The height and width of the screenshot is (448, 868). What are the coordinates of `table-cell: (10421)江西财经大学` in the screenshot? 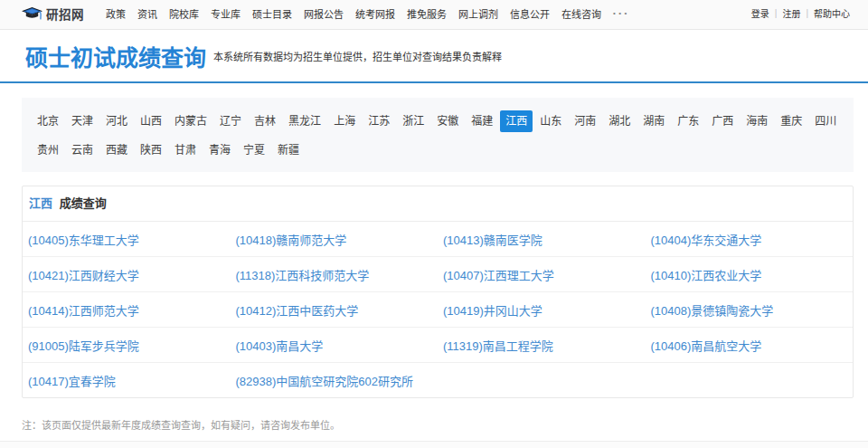 It's located at (127, 275).